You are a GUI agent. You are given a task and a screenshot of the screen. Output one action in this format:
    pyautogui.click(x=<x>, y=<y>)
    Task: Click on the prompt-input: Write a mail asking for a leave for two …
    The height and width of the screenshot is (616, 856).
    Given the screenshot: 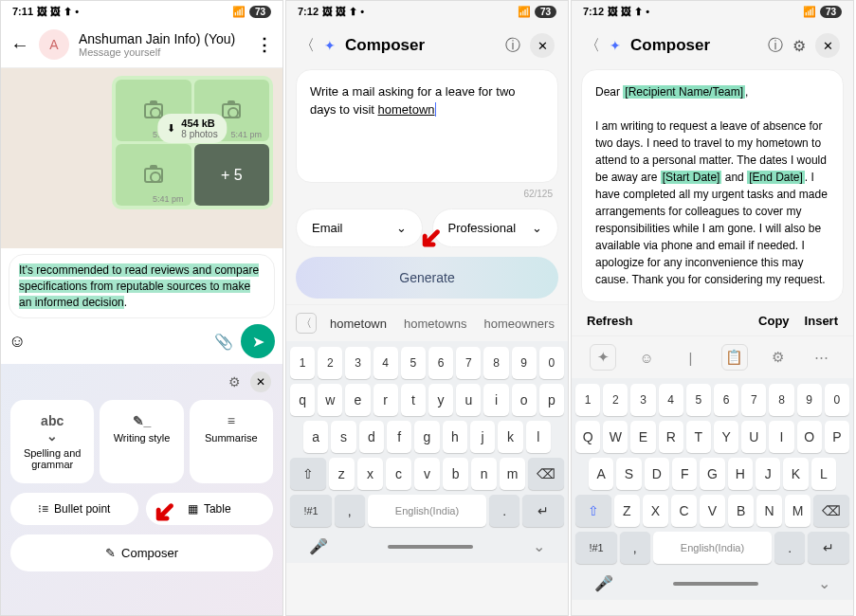 What is the action you would take?
    pyautogui.click(x=427, y=126)
    